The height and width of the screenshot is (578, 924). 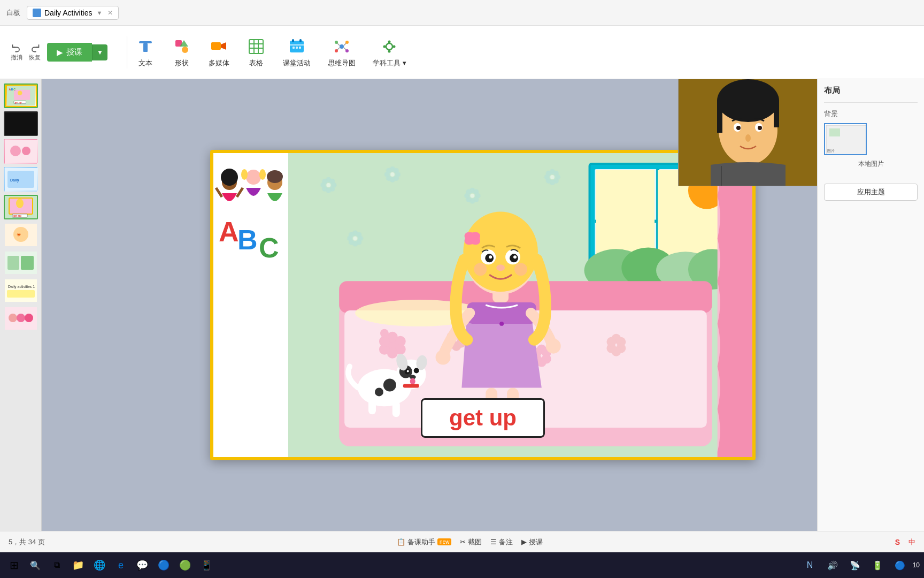 What do you see at coordinates (471, 542) in the screenshot?
I see `screenshot-button: ✂ 截图` at bounding box center [471, 542].